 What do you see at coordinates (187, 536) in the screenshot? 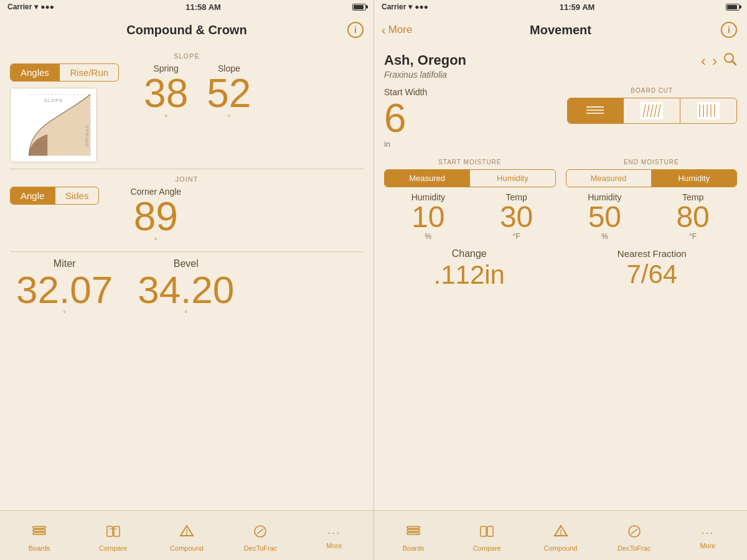
I see `tab-compound-left: Compound` at bounding box center [187, 536].